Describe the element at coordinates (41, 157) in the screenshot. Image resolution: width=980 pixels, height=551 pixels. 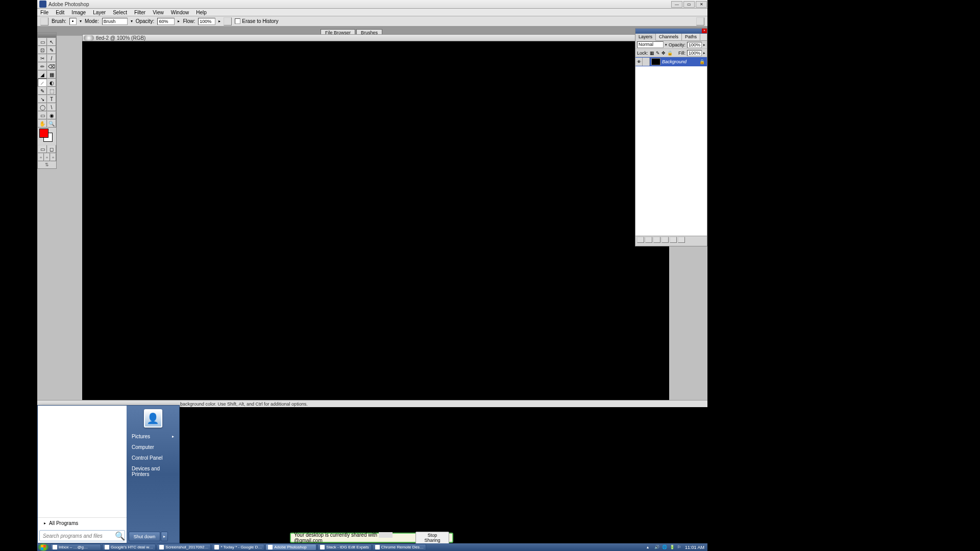
I see `screen-mode-1-icon: ▫` at that location.